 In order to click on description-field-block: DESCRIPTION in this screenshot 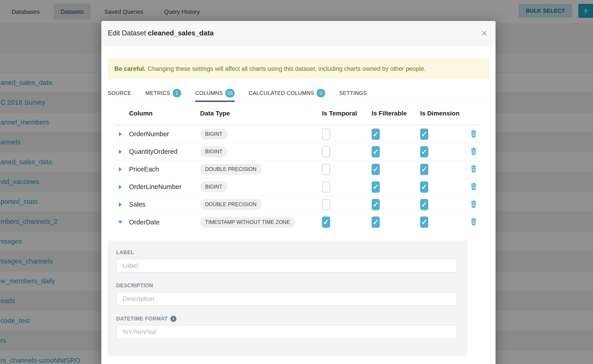, I will do `click(288, 294)`.